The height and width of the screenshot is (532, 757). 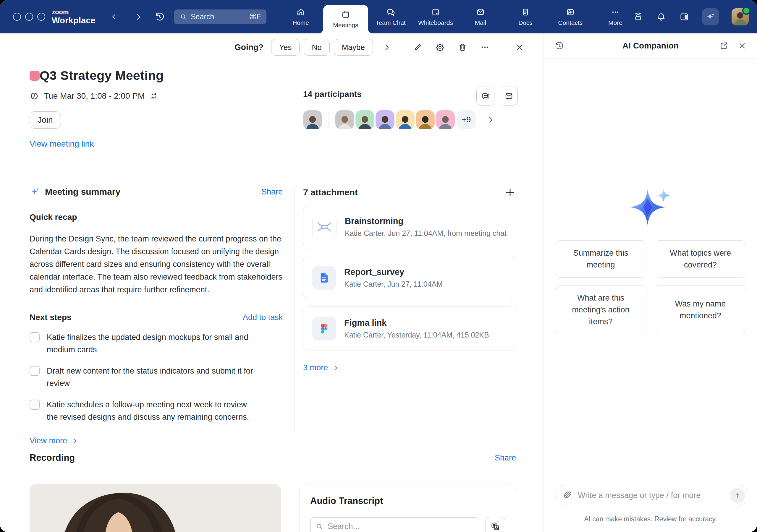 What do you see at coordinates (220, 17) in the screenshot?
I see `global-search-input: Search ⌘F` at bounding box center [220, 17].